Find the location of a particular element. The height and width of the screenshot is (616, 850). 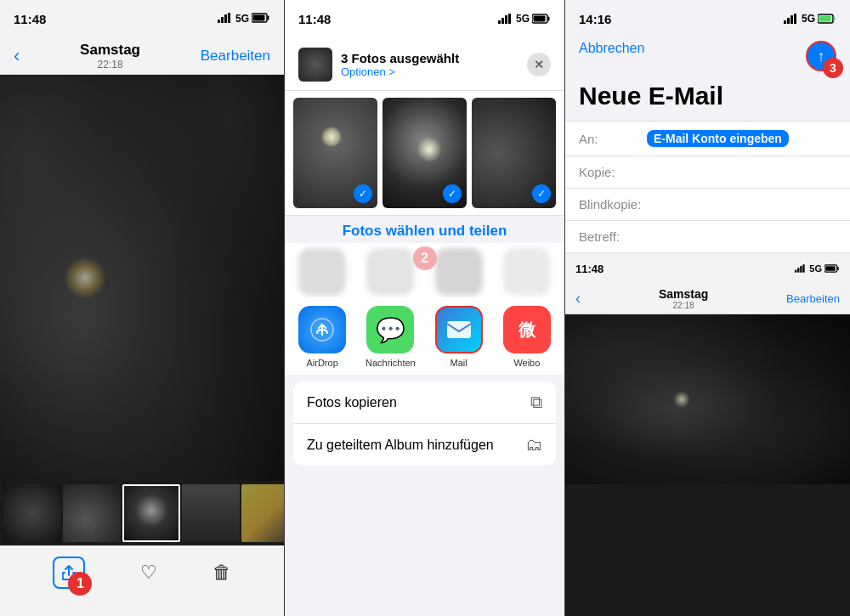

bcc-input is located at coordinates (741, 204).